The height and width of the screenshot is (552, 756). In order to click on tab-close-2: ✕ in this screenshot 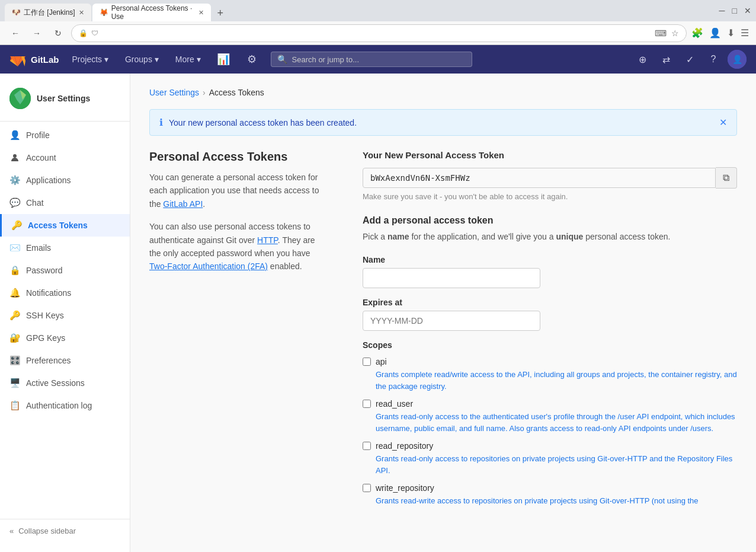, I will do `click(201, 13)`.